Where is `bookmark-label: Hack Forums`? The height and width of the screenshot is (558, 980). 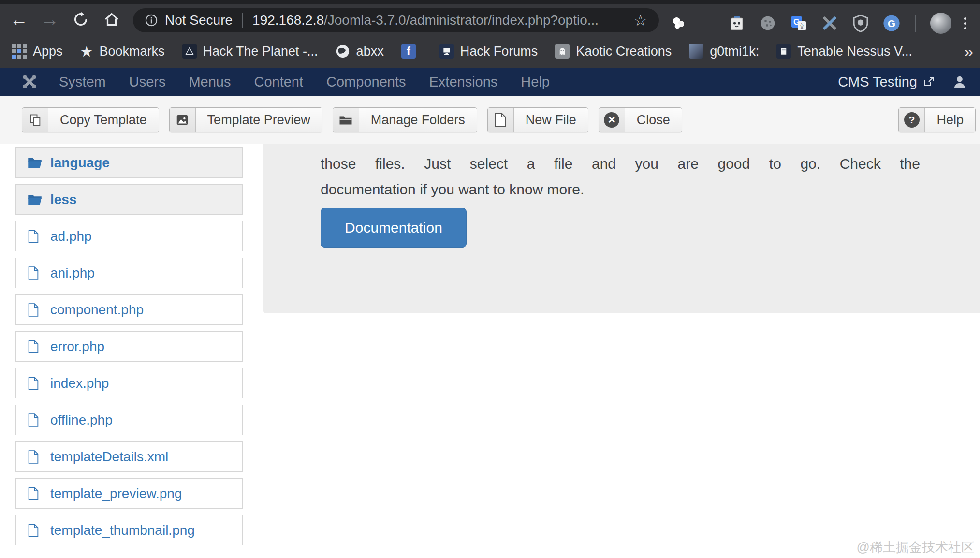
bookmark-label: Hack Forums is located at coordinates (499, 51).